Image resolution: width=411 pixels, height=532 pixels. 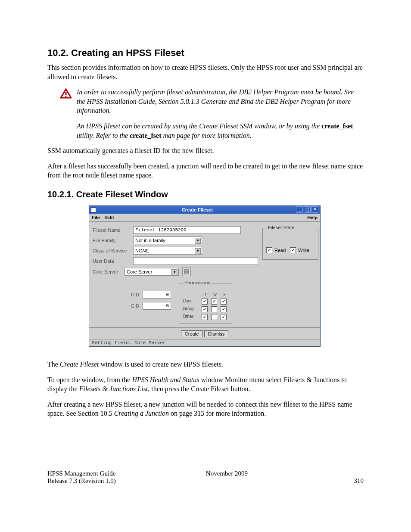 What do you see at coordinates (299, 209) in the screenshot?
I see `minimize-button: _` at bounding box center [299, 209].